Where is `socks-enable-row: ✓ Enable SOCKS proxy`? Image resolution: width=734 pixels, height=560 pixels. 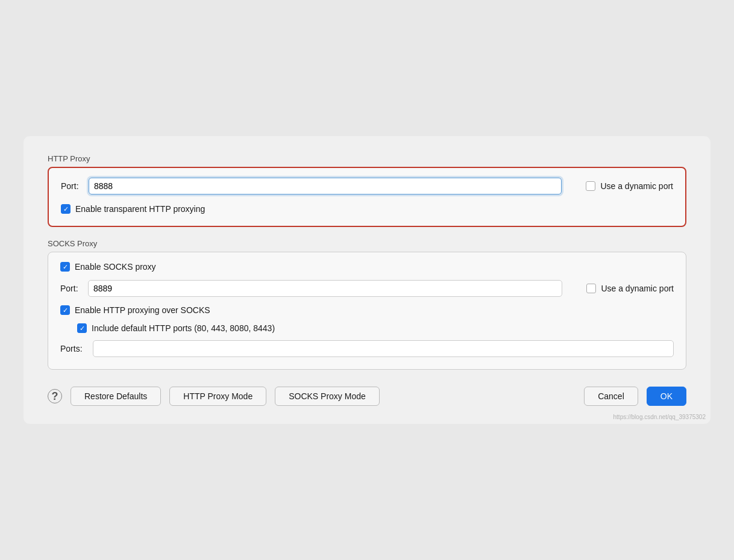
socks-enable-row: ✓ Enable SOCKS proxy is located at coordinates (367, 267).